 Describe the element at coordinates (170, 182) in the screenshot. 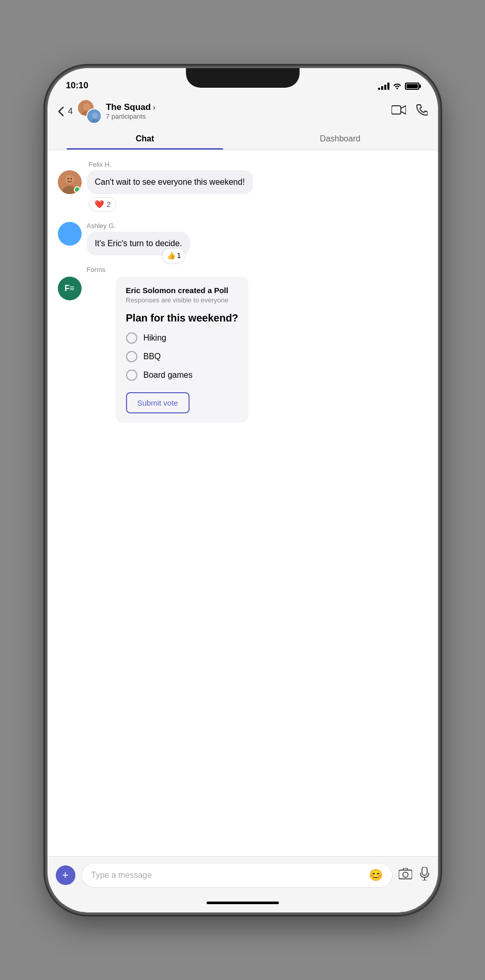

I see `message-bubble-felix: Can't wait to see everyone this weekend!` at that location.